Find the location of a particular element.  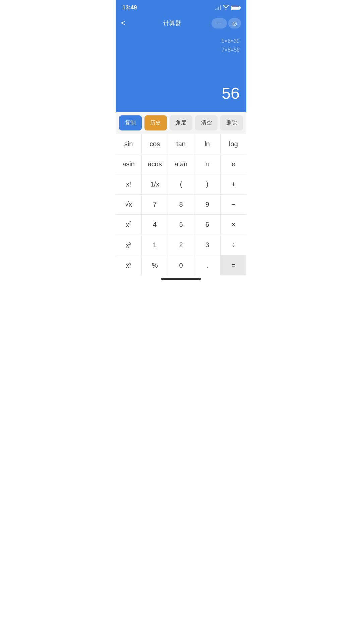

action-row: 复制 历史 角度 清空 删除 is located at coordinates (181, 123).